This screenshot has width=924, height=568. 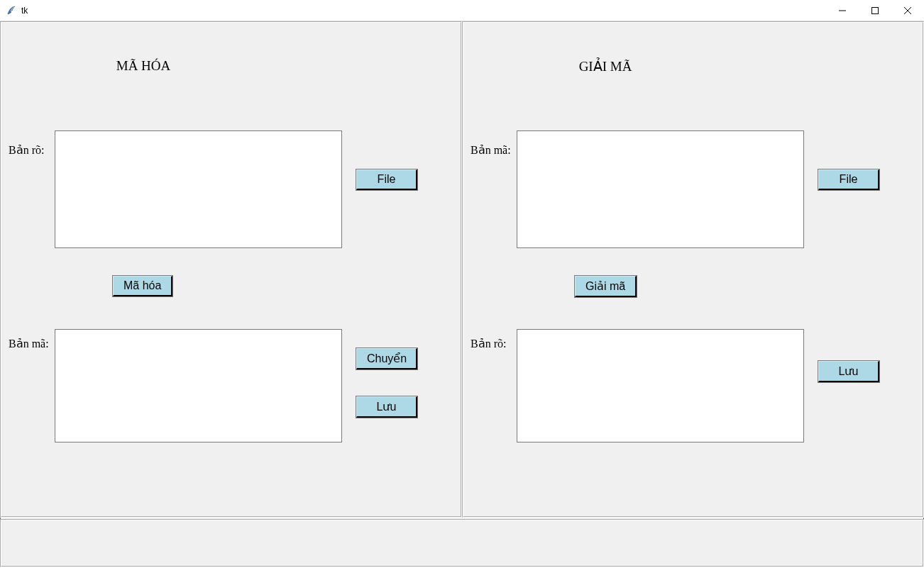 What do you see at coordinates (842, 10) in the screenshot?
I see `minimize-button` at bounding box center [842, 10].